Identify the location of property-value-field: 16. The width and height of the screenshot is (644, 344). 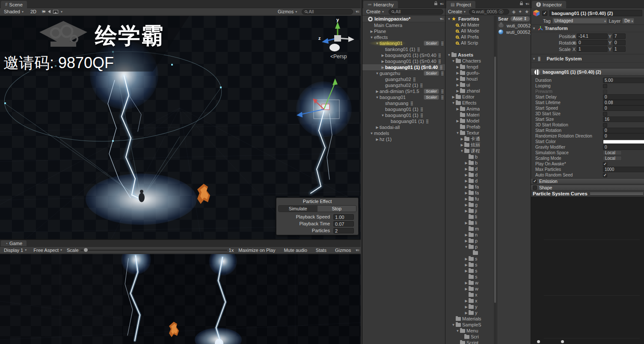
(623, 119).